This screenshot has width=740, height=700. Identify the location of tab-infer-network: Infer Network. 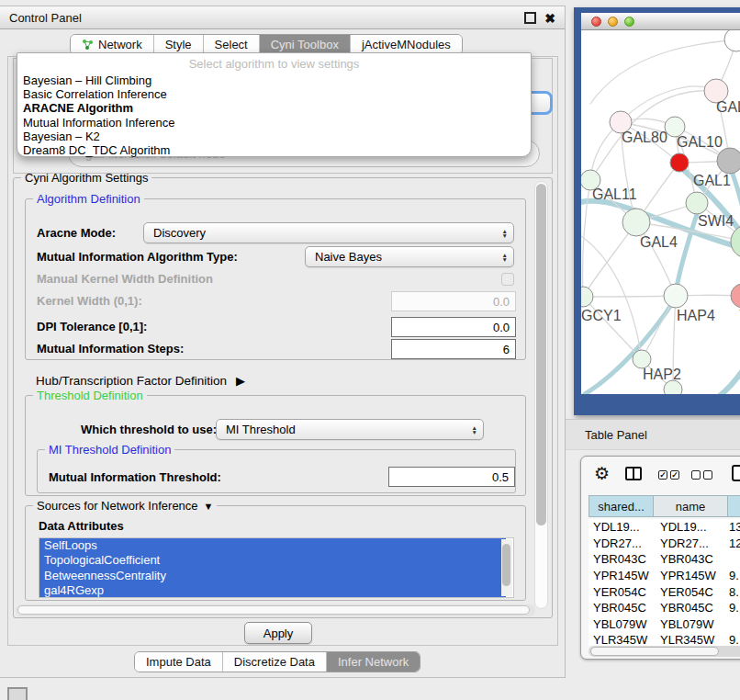
(373, 661).